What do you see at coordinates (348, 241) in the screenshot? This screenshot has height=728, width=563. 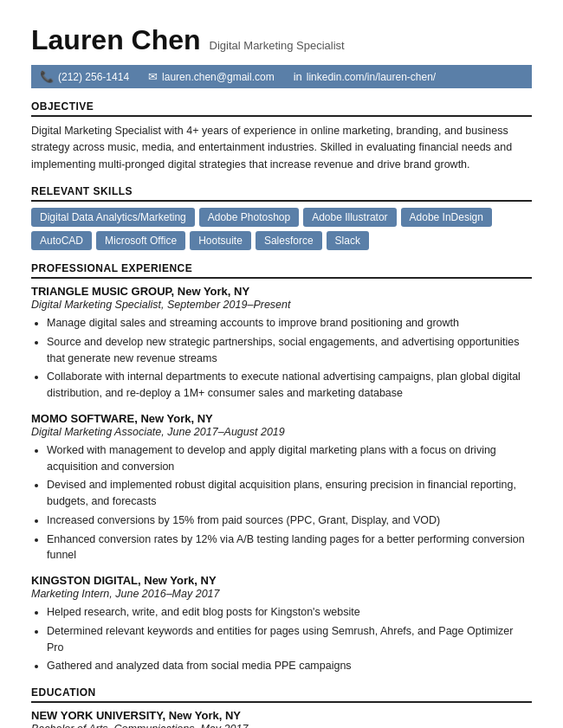 I see `skill-badge: Slack` at bounding box center [348, 241].